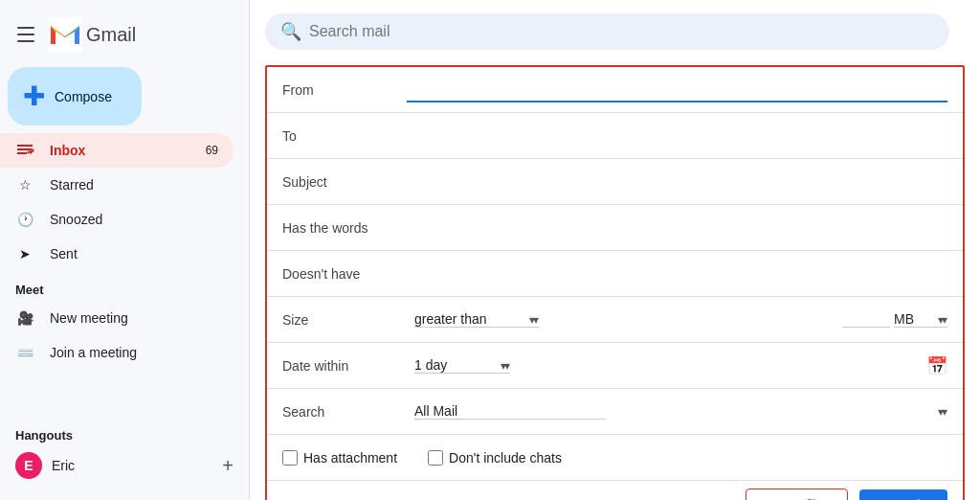  What do you see at coordinates (92, 34) in the screenshot?
I see `gmail-logo: Gmail` at bounding box center [92, 34].